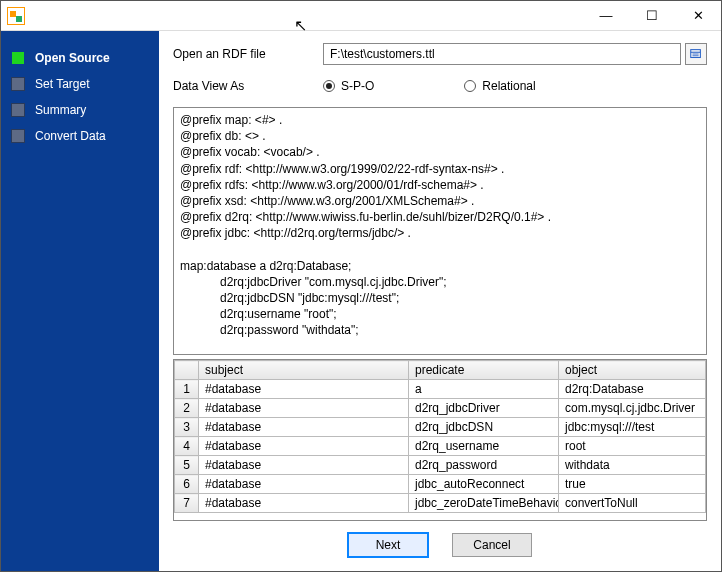 Image resolution: width=722 pixels, height=572 pixels. What do you see at coordinates (696, 54) in the screenshot?
I see `open-file-icon` at bounding box center [696, 54].